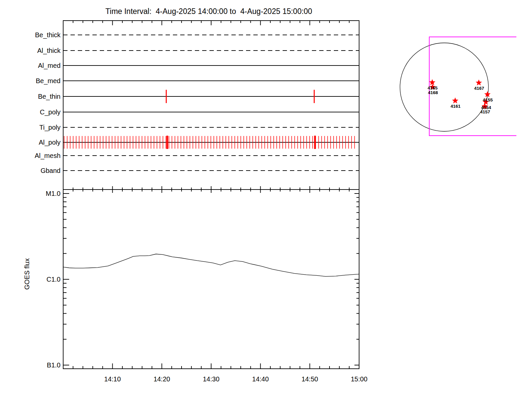  Describe the element at coordinates (211, 265) in the screenshot. I see `goes-flux-curve` at that location.